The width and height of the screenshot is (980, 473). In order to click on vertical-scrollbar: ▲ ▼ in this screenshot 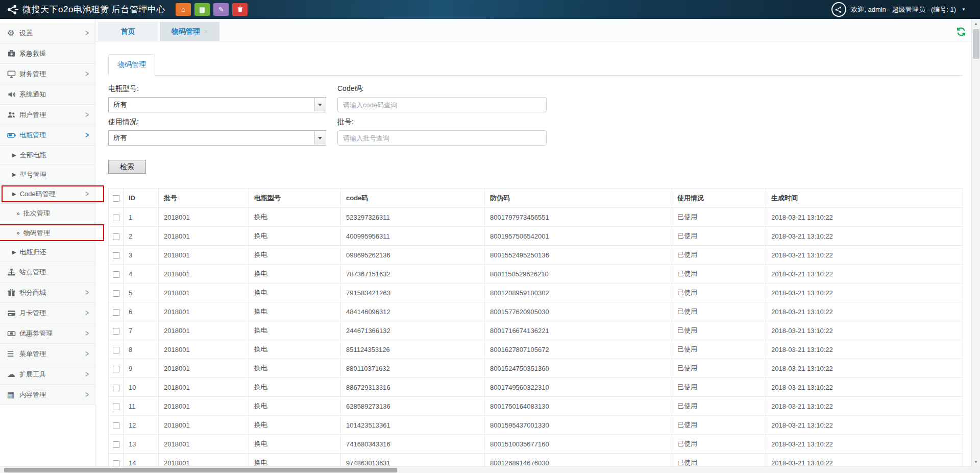, I will do `click(976, 243)`.